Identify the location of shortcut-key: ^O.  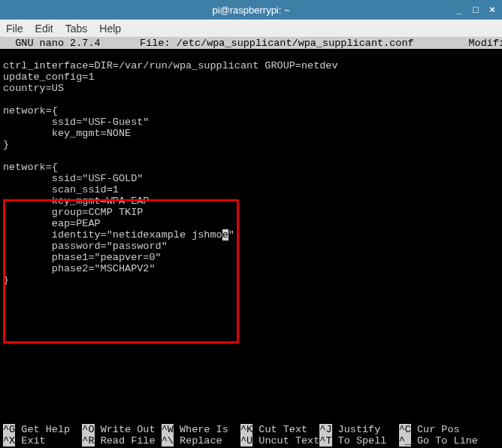
(88, 430).